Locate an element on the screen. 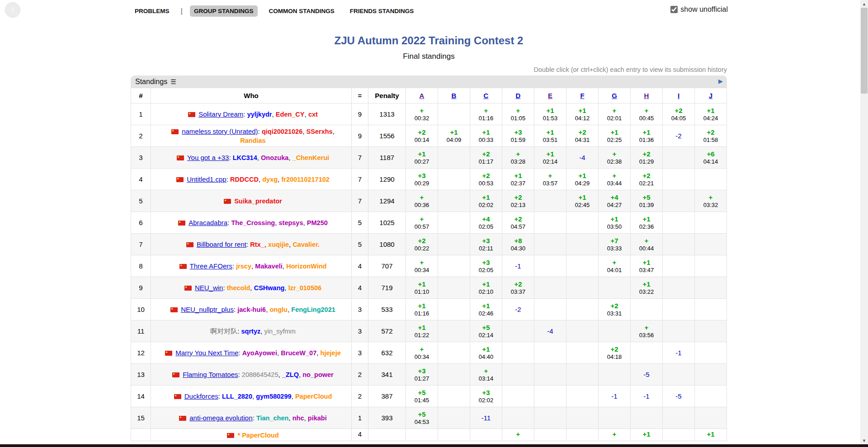 This screenshot has height=447, width=868. result-cell-F: -4 is located at coordinates (582, 158).